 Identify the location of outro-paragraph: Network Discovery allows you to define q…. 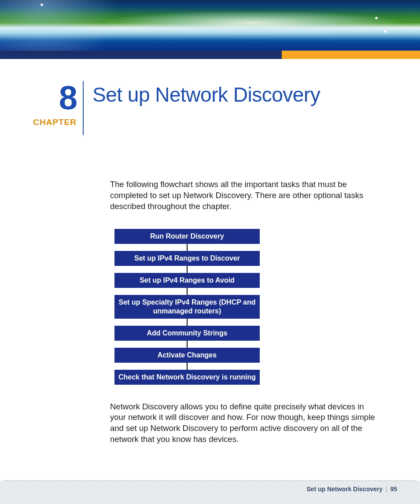
(245, 423).